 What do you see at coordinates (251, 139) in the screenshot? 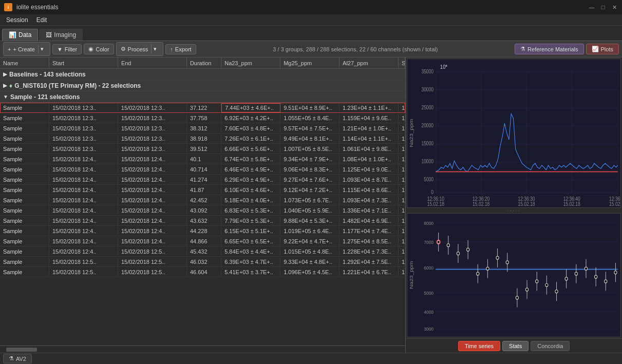
I see `cell-na: 7.26E+03 ± 6.1E+..` at bounding box center [251, 139].